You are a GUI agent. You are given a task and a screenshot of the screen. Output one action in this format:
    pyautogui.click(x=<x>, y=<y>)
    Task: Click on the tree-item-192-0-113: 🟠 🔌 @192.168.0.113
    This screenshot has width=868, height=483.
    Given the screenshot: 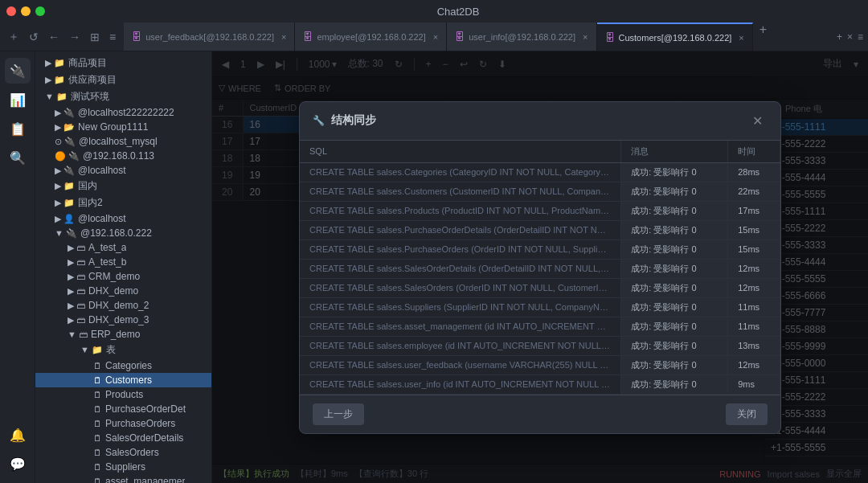 What is the action you would take?
    pyautogui.click(x=124, y=156)
    